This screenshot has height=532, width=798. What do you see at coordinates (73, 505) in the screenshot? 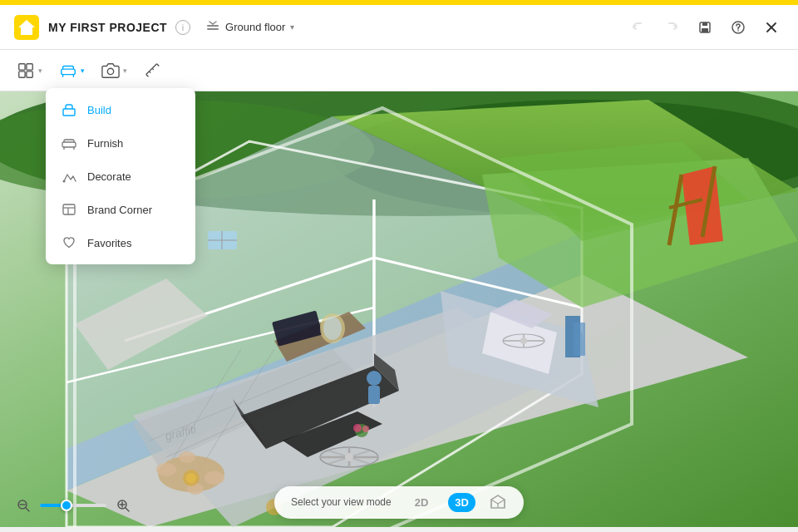
I see `zoom-slider` at bounding box center [73, 505].